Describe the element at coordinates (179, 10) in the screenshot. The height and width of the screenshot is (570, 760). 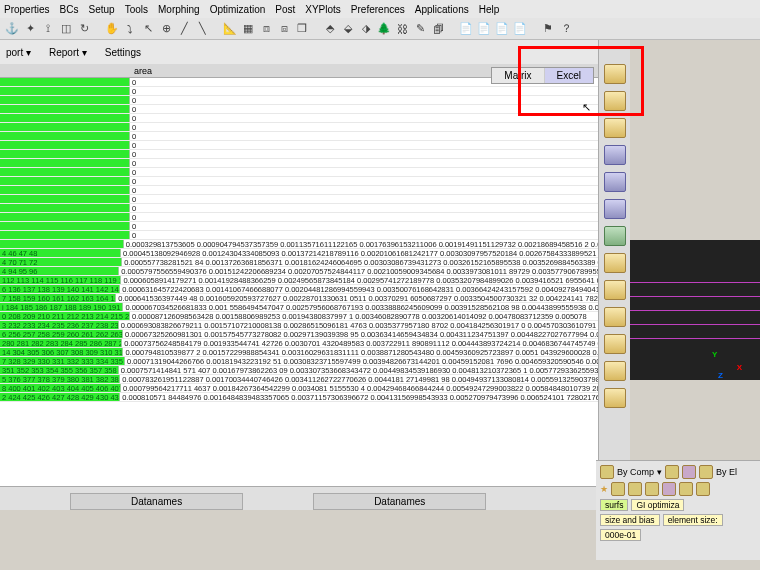
I see `menu-morphing: Morphing` at that location.